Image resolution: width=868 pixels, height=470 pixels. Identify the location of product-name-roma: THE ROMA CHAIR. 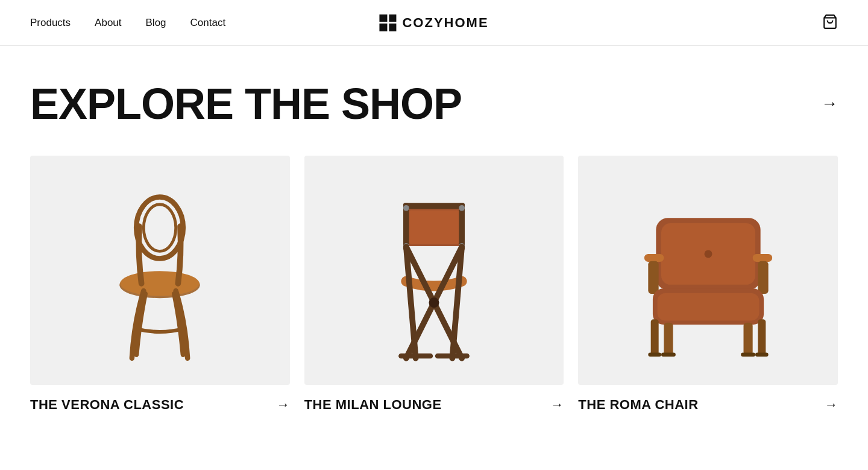
(638, 405).